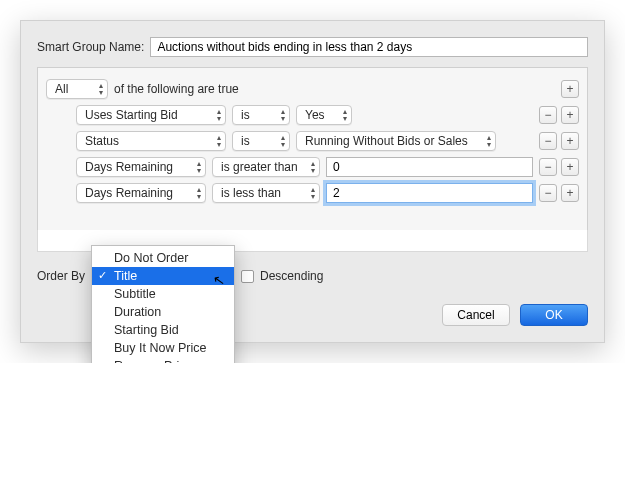 Image resolution: width=625 pixels, height=500 pixels. Describe the element at coordinates (554, 315) in the screenshot. I see `ok-button: OK` at that location.